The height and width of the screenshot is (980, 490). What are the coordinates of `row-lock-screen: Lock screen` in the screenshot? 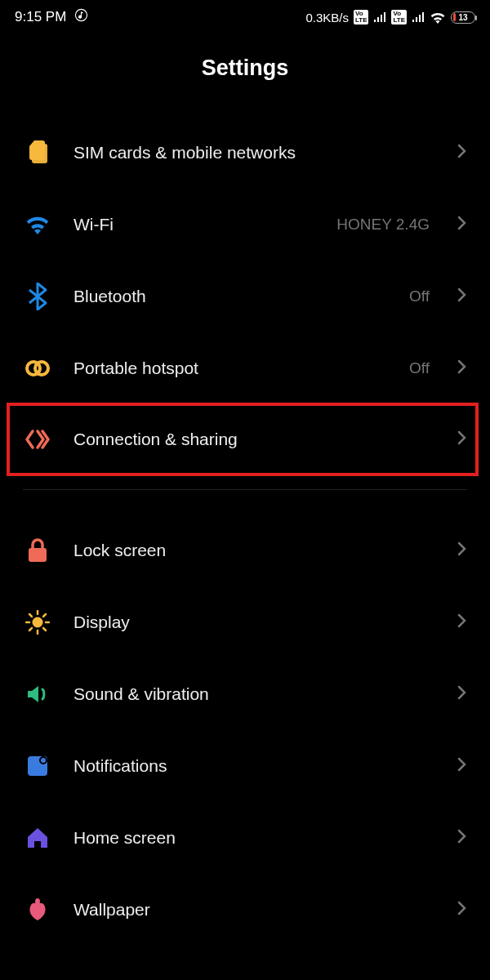 It's located at (245, 550).